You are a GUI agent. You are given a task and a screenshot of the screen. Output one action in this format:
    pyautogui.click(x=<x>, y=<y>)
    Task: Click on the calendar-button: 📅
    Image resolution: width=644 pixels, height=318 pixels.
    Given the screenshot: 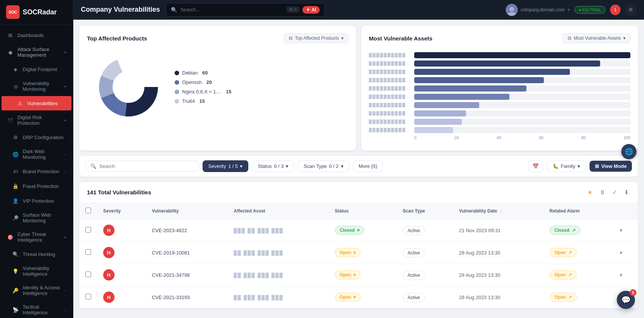 What is the action you would take?
    pyautogui.click(x=536, y=166)
    